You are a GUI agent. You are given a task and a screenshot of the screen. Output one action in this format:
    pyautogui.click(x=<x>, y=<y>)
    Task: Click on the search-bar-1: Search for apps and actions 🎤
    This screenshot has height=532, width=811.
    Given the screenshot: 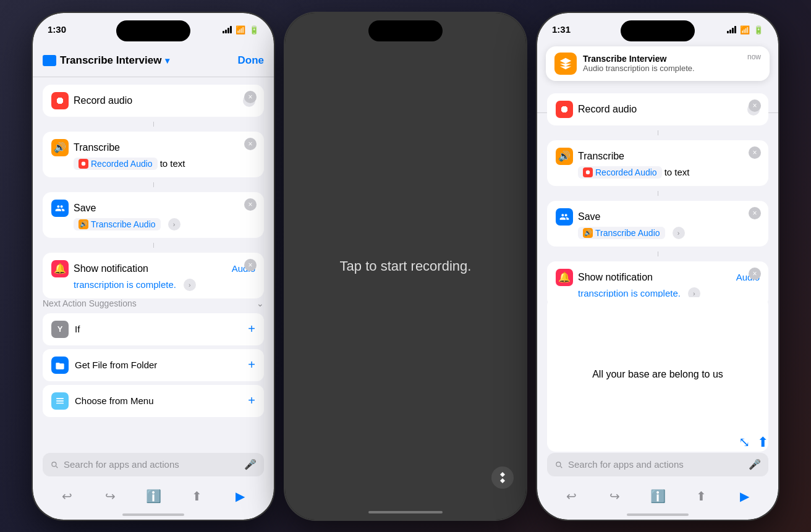 What is the action you would take?
    pyautogui.click(x=153, y=465)
    